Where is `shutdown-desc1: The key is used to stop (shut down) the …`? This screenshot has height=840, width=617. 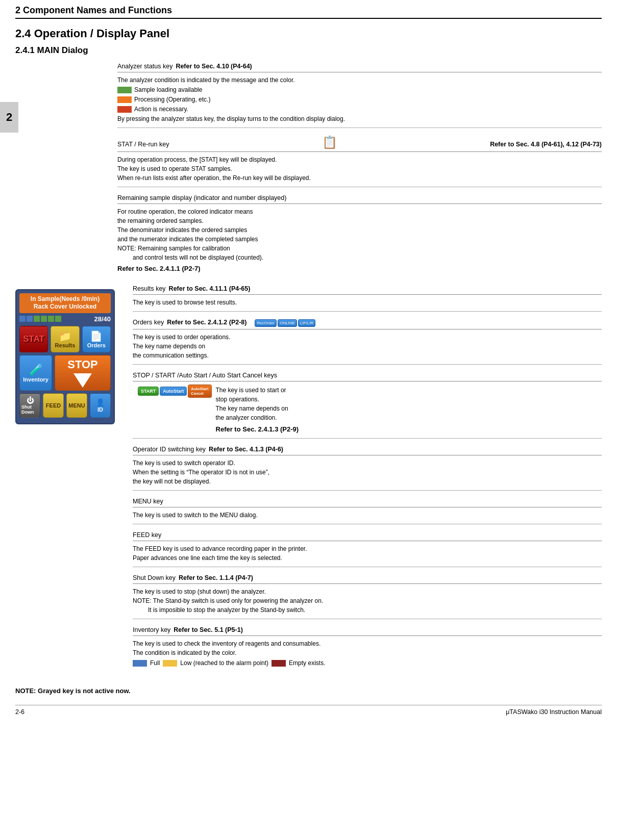 shutdown-desc1: The key is used to stop (shut down) the … is located at coordinates (367, 592).